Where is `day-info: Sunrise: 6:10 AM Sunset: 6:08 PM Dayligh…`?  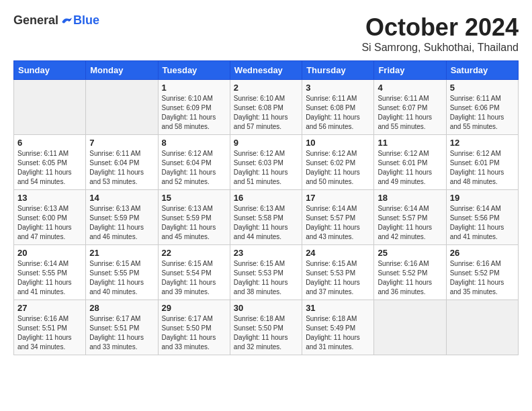 day-info: Sunrise: 6:10 AM Sunset: 6:08 PM Dayligh… is located at coordinates (266, 113).